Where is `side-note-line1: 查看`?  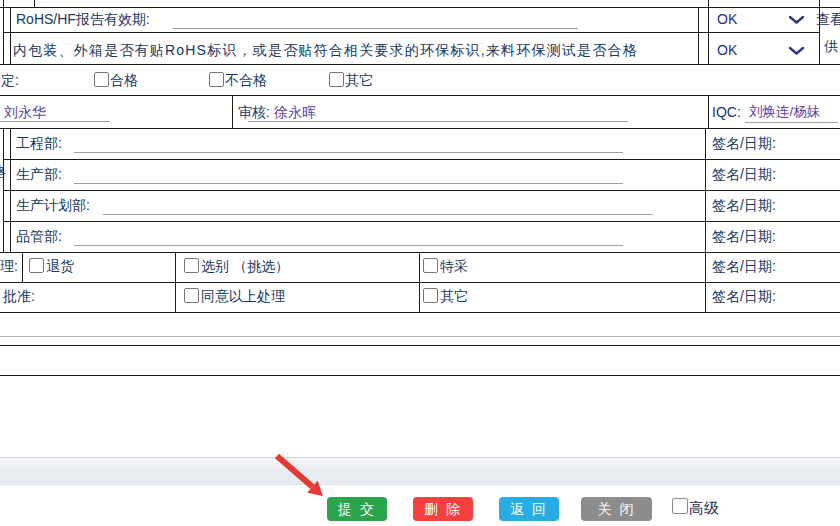
side-note-line1: 查看 is located at coordinates (828, 19).